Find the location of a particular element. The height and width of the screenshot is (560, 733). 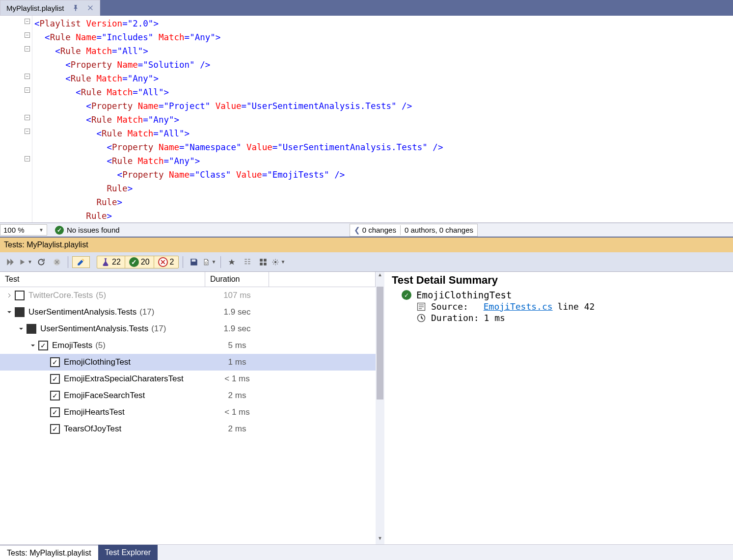

run-after-build-button is located at coordinates (232, 262).